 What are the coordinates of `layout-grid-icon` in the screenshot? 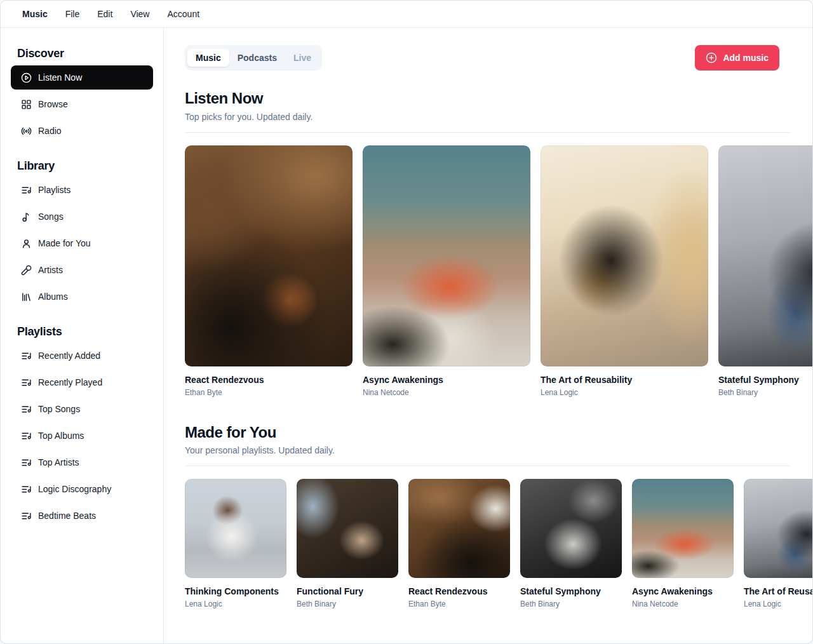 It's located at (27, 104).